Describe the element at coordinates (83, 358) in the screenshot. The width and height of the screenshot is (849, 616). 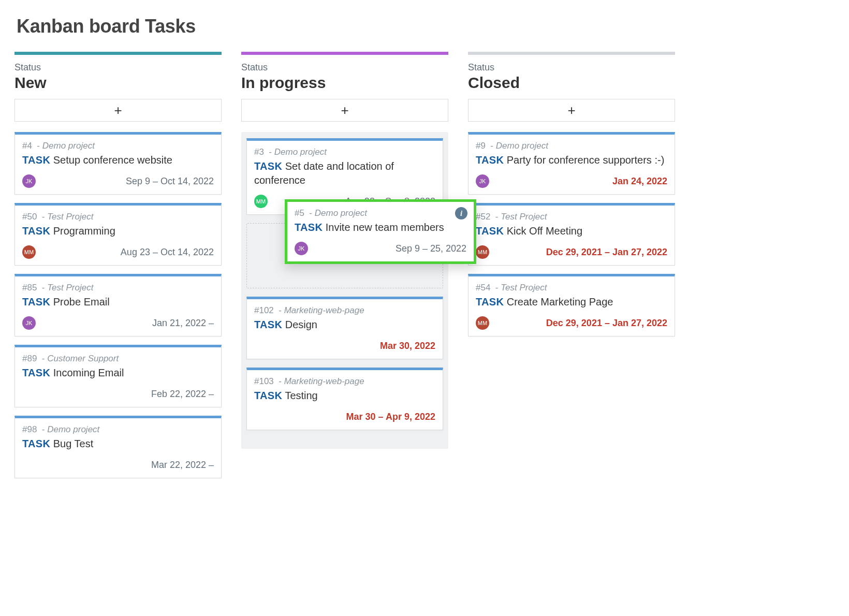
I see `task-project: Customer Support` at that location.